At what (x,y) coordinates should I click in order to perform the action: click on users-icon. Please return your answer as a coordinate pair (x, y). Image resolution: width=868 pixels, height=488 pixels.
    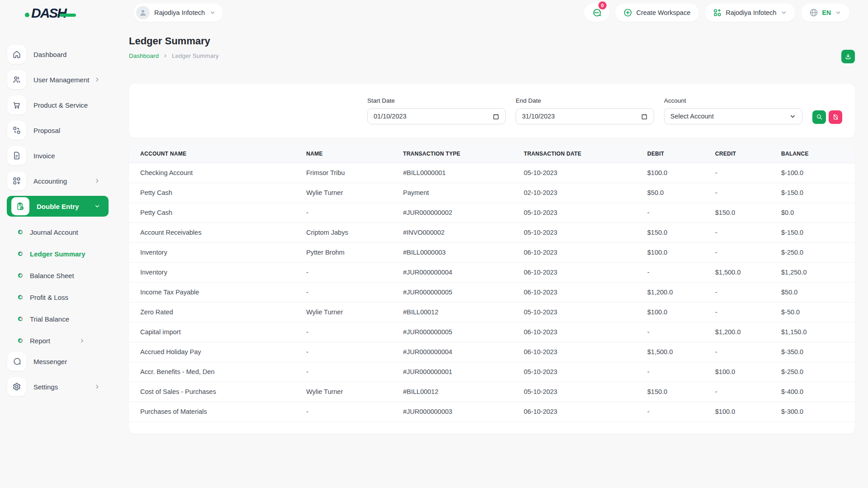
    Looking at the image, I should click on (17, 80).